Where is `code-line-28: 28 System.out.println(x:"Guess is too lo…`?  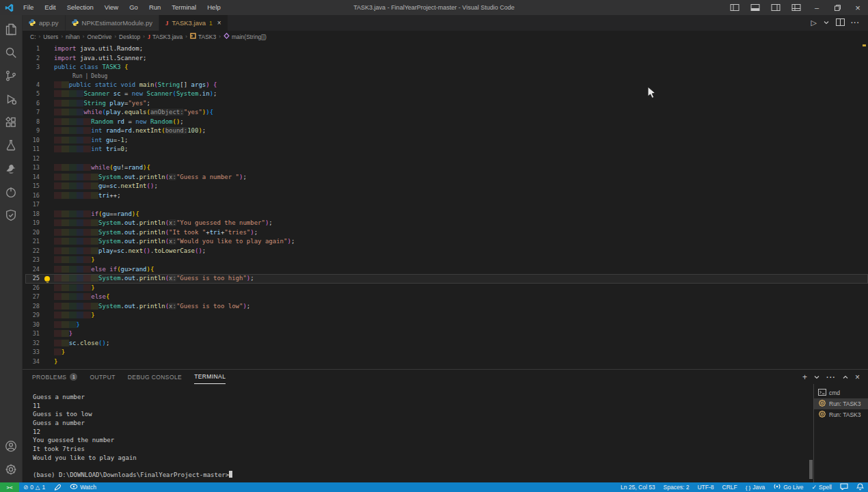
code-line-28: 28 System.out.println(x:"Guess is too lo… is located at coordinates (447, 307).